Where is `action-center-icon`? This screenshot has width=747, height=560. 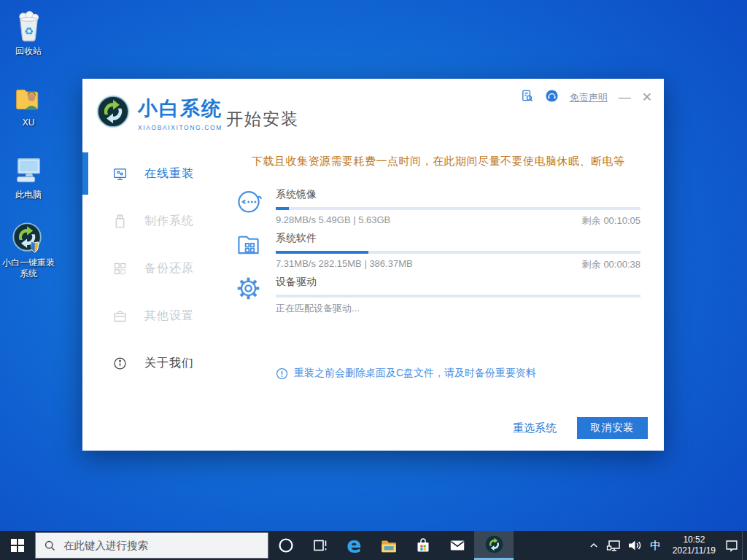 action-center-icon is located at coordinates (732, 545).